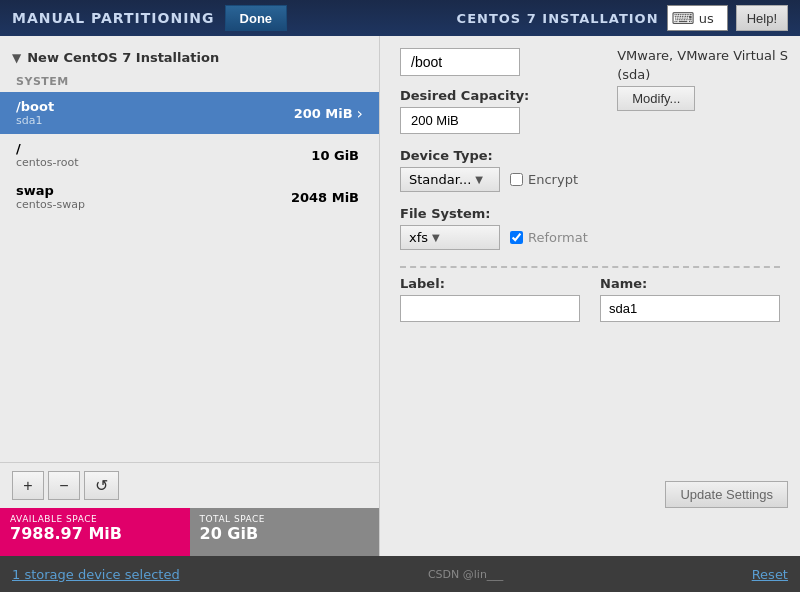 This screenshot has width=800, height=592. I want to click on name-input, so click(690, 308).